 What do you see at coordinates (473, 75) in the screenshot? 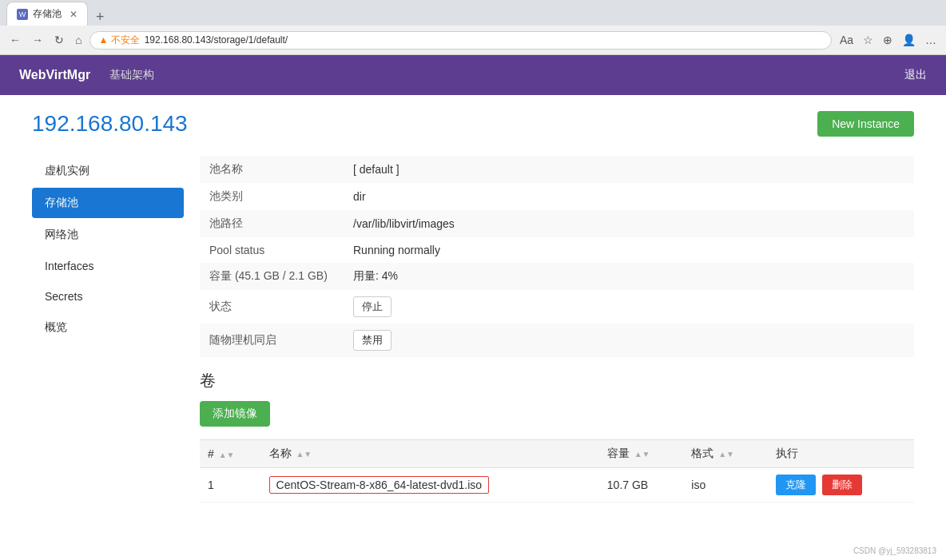
I see `app-header: WebVirtMgr 基础架构 退出` at bounding box center [473, 75].